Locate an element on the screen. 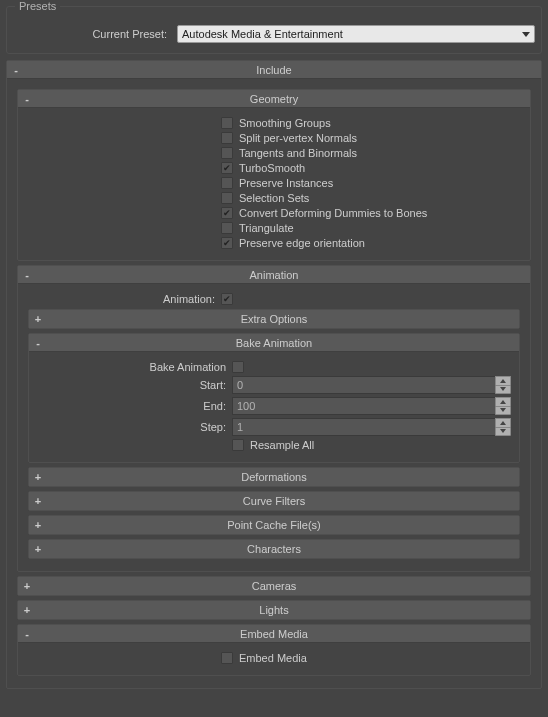 This screenshot has width=548, height=717. embed-media-checkbox is located at coordinates (227, 658).